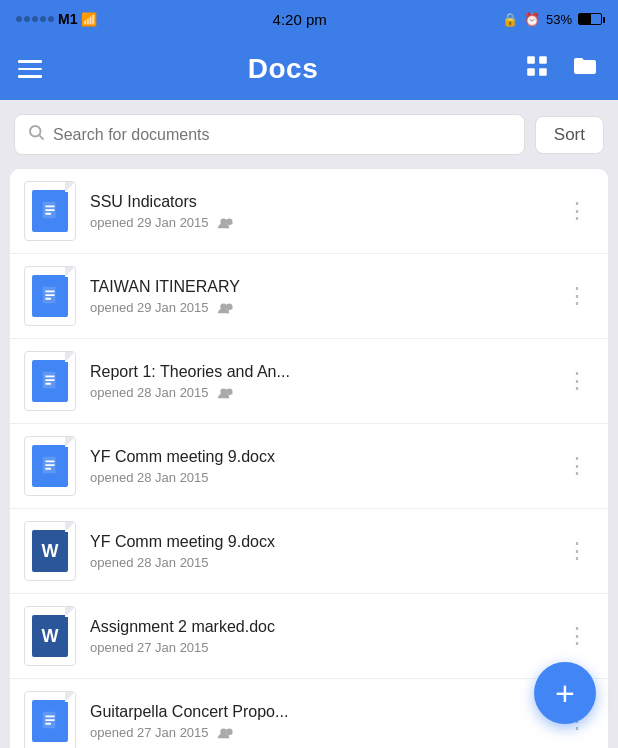 The width and height of the screenshot is (618, 748). I want to click on search-input-wrap, so click(270, 134).